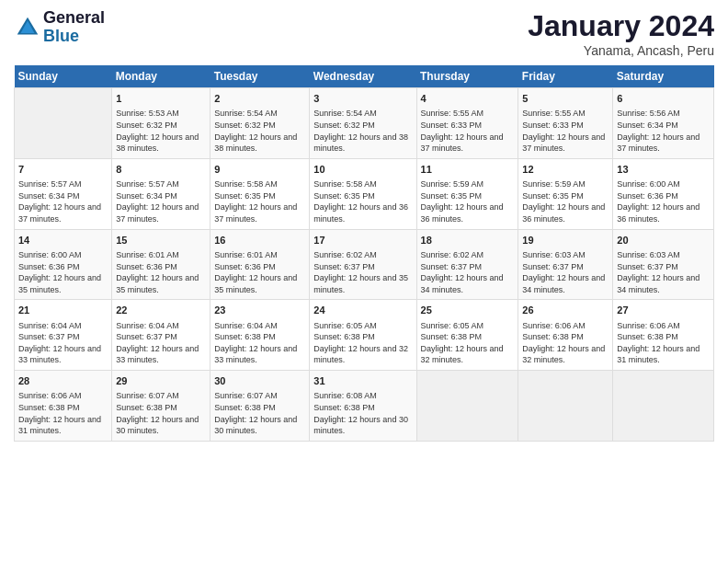 This screenshot has height=563, width=728. I want to click on daylight: Daylight: 12 hours and 31 minutes., so click(664, 355).